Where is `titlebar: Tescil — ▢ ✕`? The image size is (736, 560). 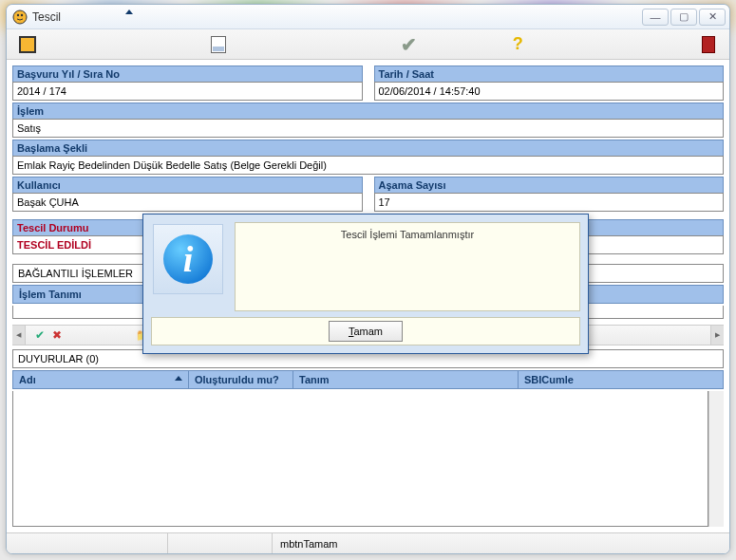 titlebar: Tescil — ▢ ✕ is located at coordinates (368, 17).